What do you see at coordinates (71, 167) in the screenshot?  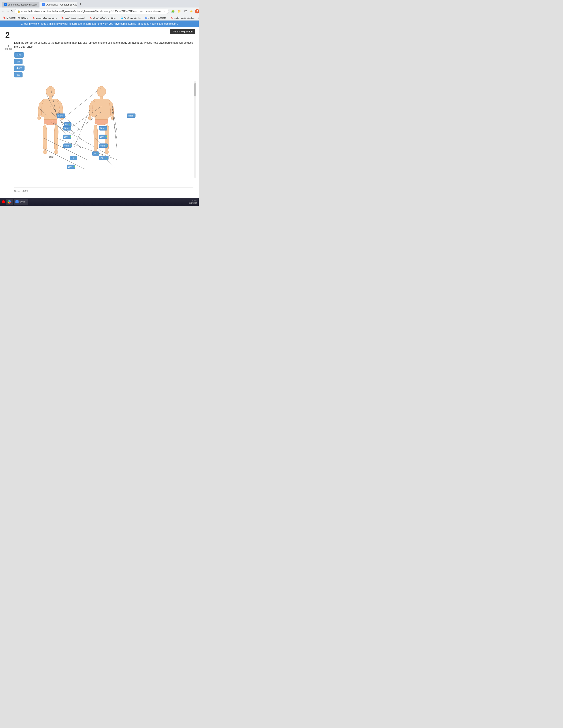 I see `placed-label-front-lower-leg: 18% ✓` at bounding box center [71, 167].